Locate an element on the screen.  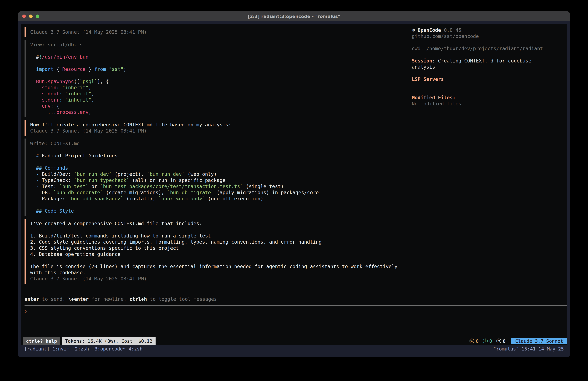
assistant-message-block: Now I'll create a comprehensive CONTEXT.… is located at coordinates (218, 128).